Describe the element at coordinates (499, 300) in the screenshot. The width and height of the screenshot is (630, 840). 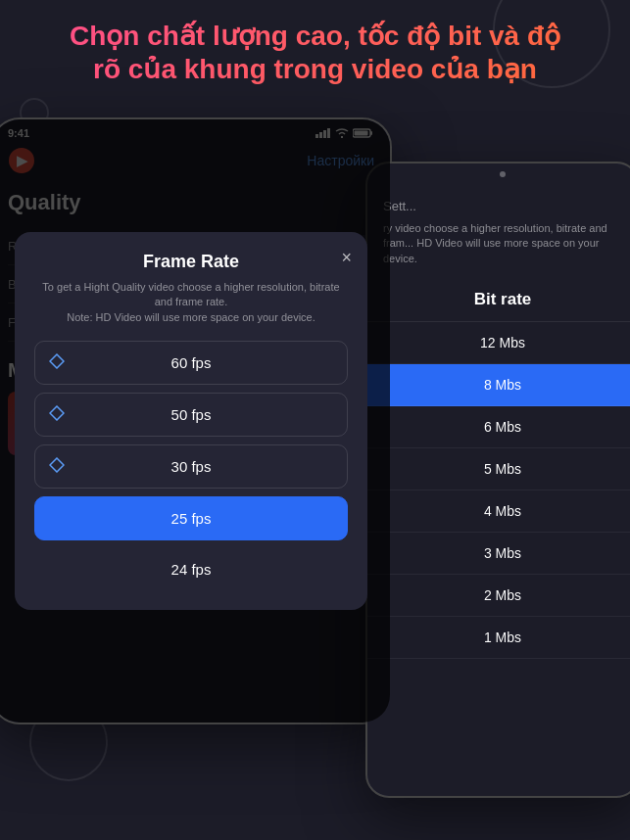
I see `bitrate-section-title: Bit rate` at that location.